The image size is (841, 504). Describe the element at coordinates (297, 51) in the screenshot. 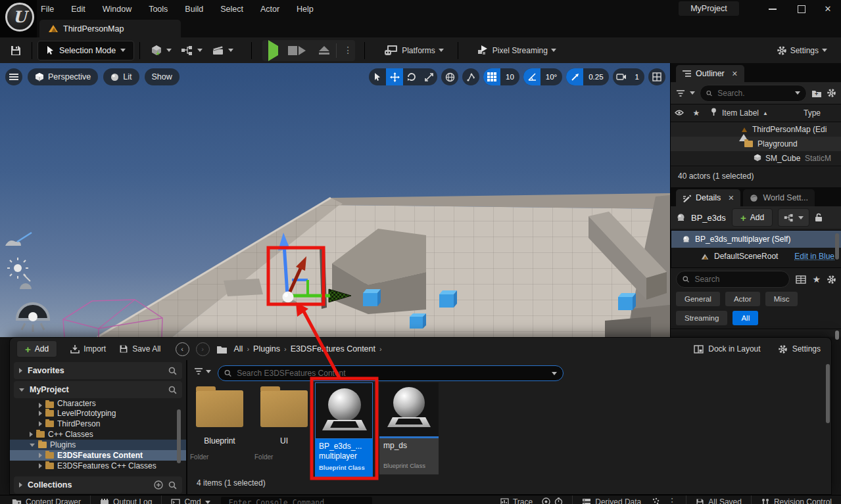

I see `frame-skip-button` at that location.